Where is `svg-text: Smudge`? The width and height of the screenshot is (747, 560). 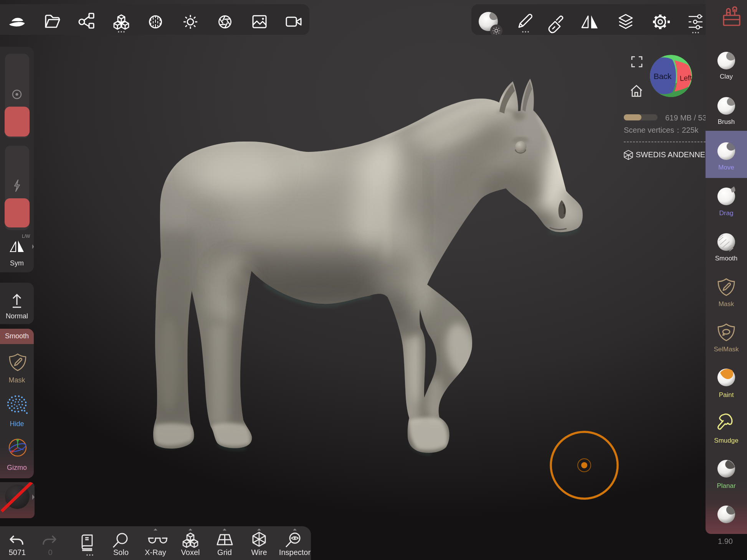 svg-text: Smudge is located at coordinates (726, 440).